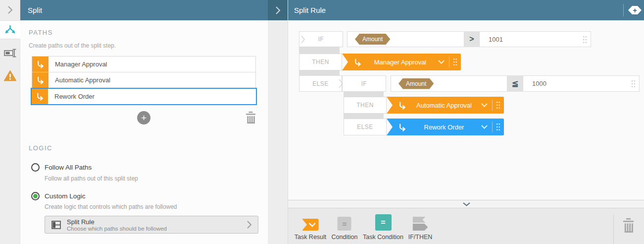  What do you see at coordinates (629, 227) in the screenshot?
I see `delete-rule-trash-icon` at bounding box center [629, 227].